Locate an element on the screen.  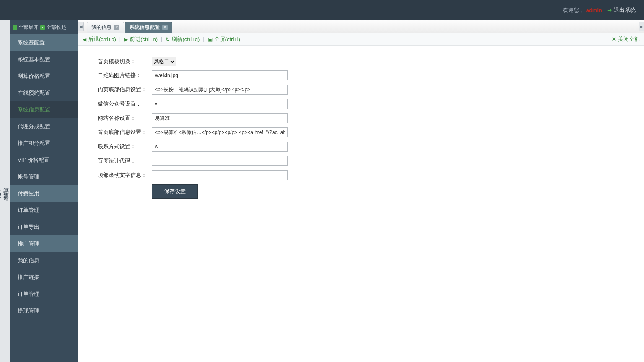
plus-icon: + is located at coordinates (15, 28).